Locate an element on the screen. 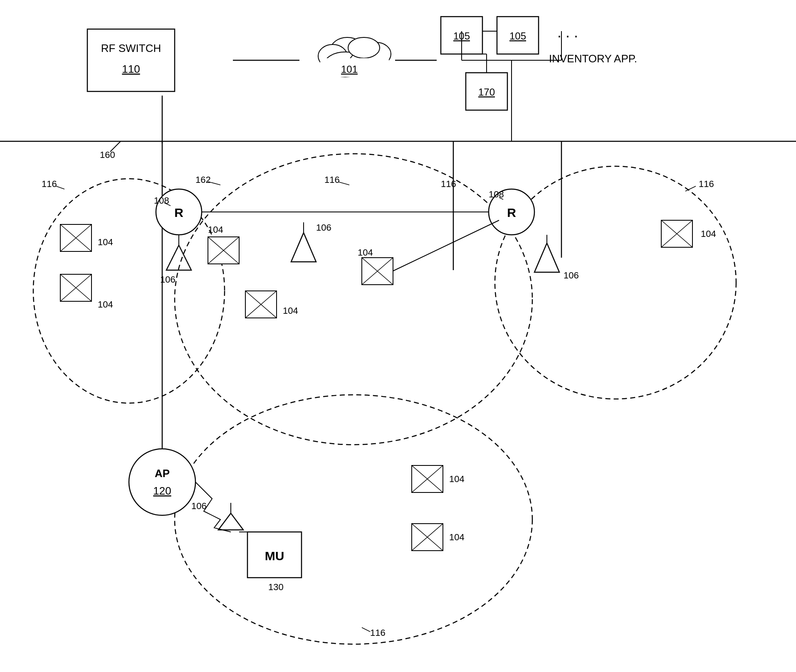 The height and width of the screenshot is (672, 796). mu-label: MU is located at coordinates (274, 556).